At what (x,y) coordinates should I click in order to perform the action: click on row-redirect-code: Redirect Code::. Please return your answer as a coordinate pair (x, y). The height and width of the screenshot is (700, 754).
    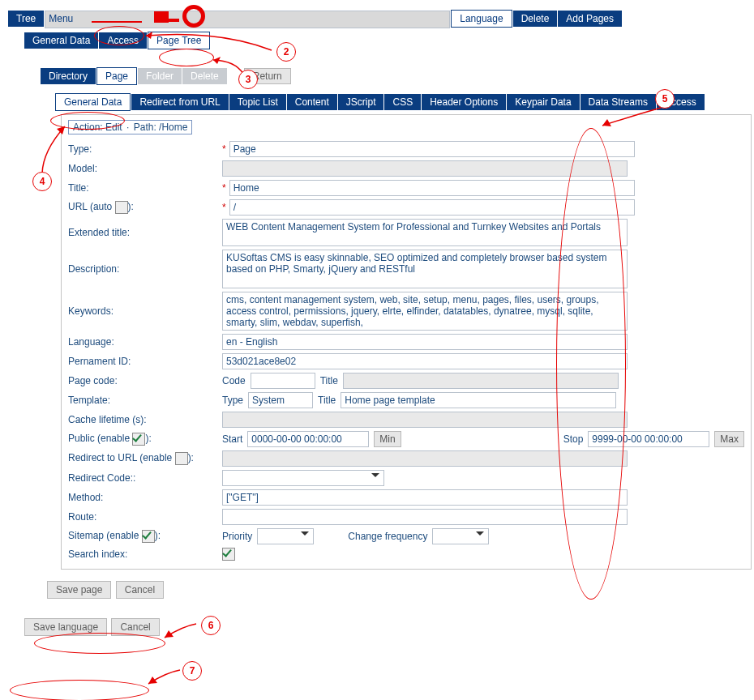
    Looking at the image, I should click on (406, 478).